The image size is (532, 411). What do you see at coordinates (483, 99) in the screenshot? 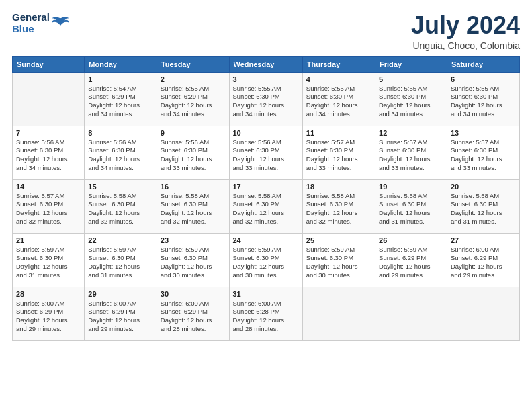
I see `calendar-cell: 6Sunrise: 5:55 AM Sunset: 6:30 PM Daylig…` at bounding box center [483, 99].